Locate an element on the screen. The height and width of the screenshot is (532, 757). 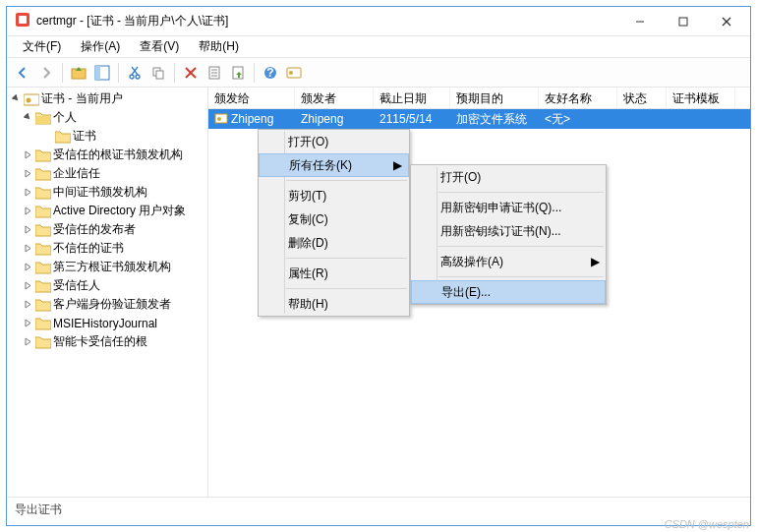
up-button is located at coordinates (79, 73).